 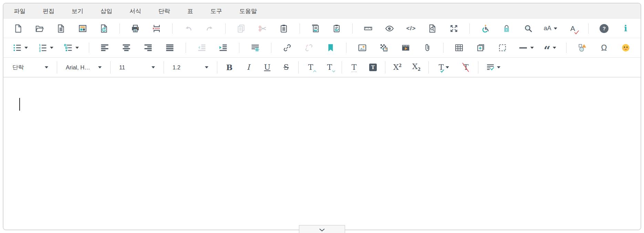 What do you see at coordinates (604, 48) in the screenshot?
I see `special-characters-button: Ω` at bounding box center [604, 48].